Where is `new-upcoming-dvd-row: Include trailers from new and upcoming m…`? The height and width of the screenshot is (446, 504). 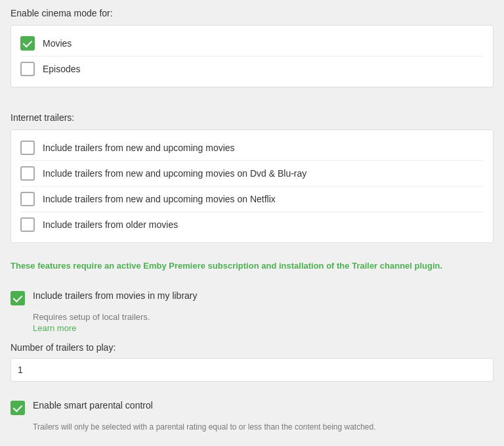
new-upcoming-dvd-row: Include trailers from new and upcoming m… is located at coordinates (252, 173).